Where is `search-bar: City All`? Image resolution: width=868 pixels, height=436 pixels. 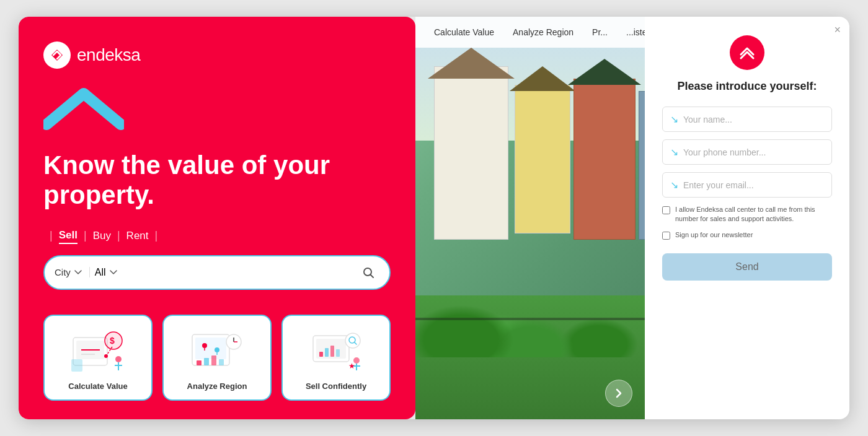
search-bar: City All is located at coordinates (217, 272).